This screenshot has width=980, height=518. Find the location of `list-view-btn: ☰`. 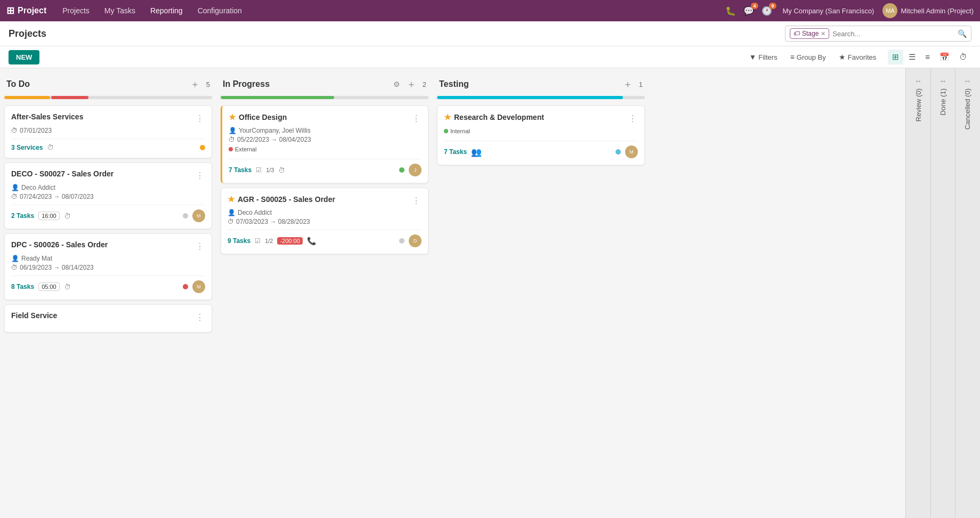

list-view-btn: ☰ is located at coordinates (912, 57).